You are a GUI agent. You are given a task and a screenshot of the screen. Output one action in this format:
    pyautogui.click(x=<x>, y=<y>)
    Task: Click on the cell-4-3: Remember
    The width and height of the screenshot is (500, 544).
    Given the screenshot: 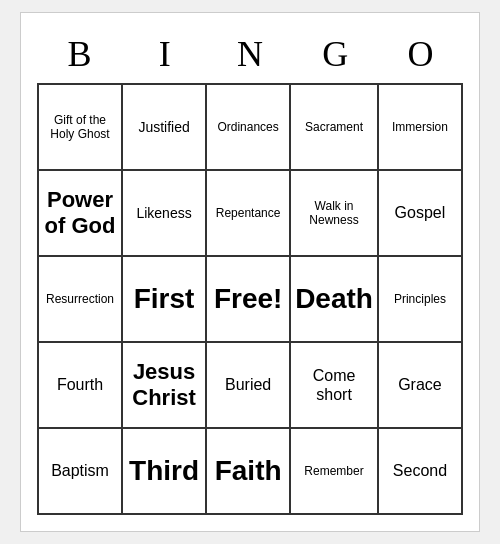 What is the action you would take?
    pyautogui.click(x=335, y=472)
    